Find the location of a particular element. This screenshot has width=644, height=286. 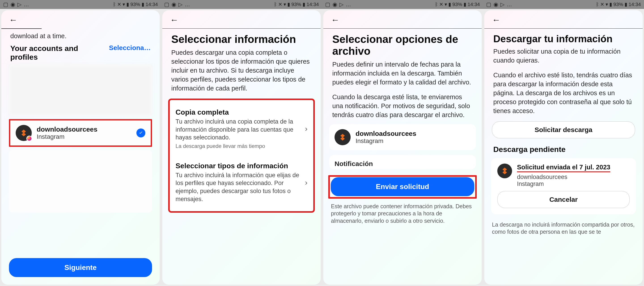

paragraph-2: Cuando el archivo esté listo, tendrás cu… is located at coordinates (564, 90).